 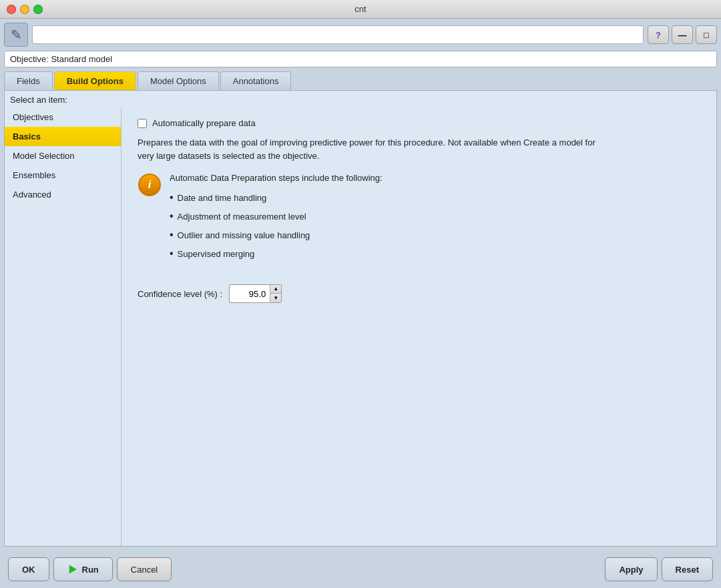 What do you see at coordinates (25, 9) in the screenshot?
I see `minimize-button` at bounding box center [25, 9].